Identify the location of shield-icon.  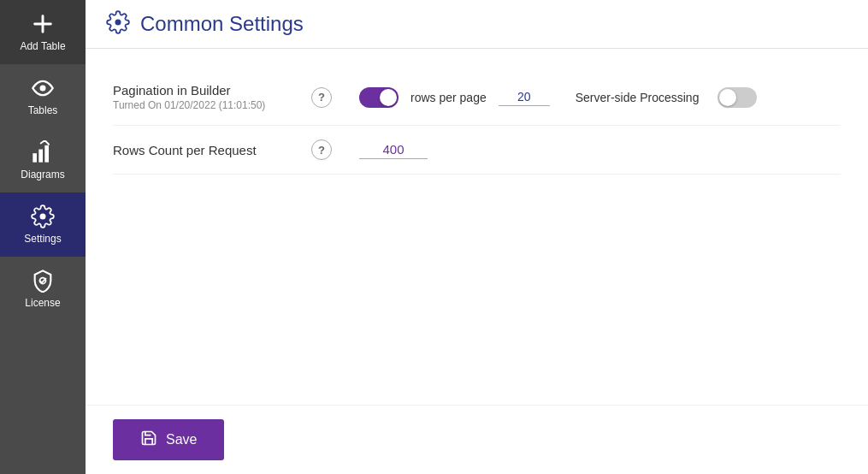
(43, 281).